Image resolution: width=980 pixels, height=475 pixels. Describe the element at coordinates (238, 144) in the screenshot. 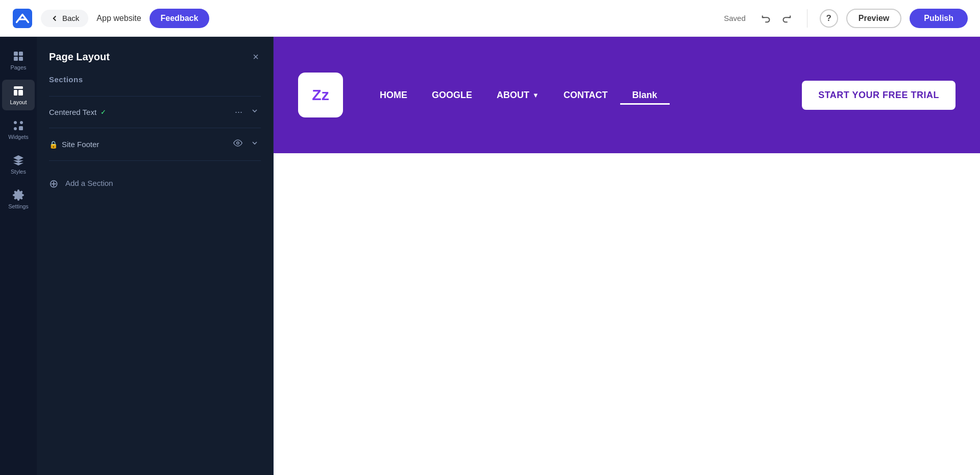

I see `footer-visibility-button` at that location.